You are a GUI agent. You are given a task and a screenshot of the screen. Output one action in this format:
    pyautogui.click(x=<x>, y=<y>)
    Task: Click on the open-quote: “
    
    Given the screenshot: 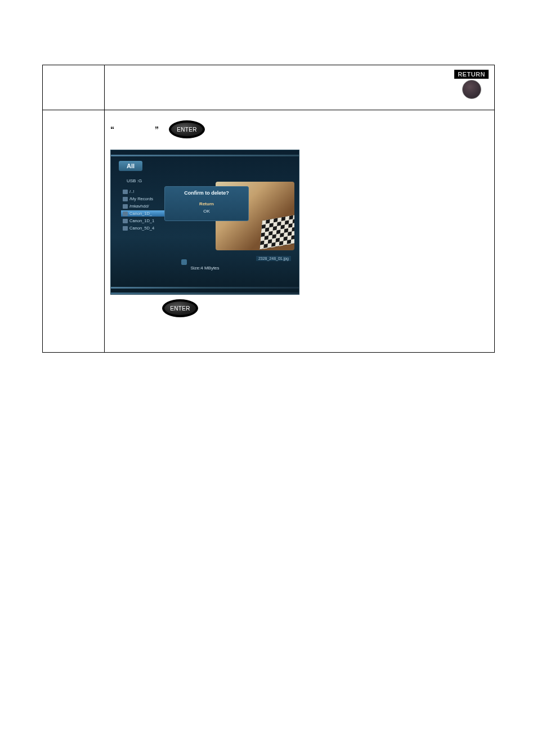 What is the action you would take?
    pyautogui.click(x=113, y=129)
    